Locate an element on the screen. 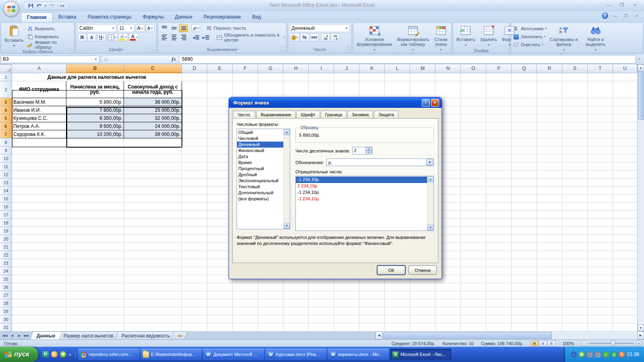  restore-icon: ❐ is located at coordinates (622, 5).